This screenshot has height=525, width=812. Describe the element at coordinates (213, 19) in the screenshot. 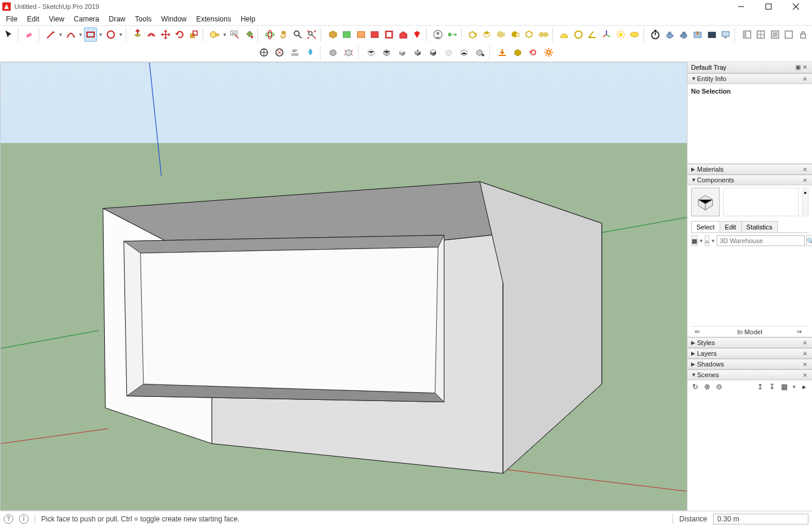

I see `menu-extensions: Extensions` at that location.